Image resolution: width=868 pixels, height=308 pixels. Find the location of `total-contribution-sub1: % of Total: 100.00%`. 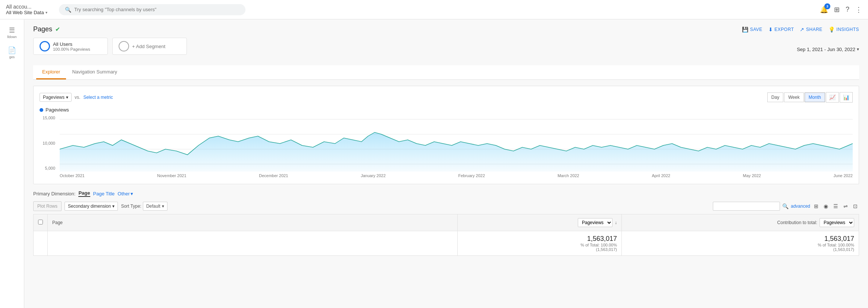

total-contribution-sub1: % of Total: 100.00% is located at coordinates (740, 245).